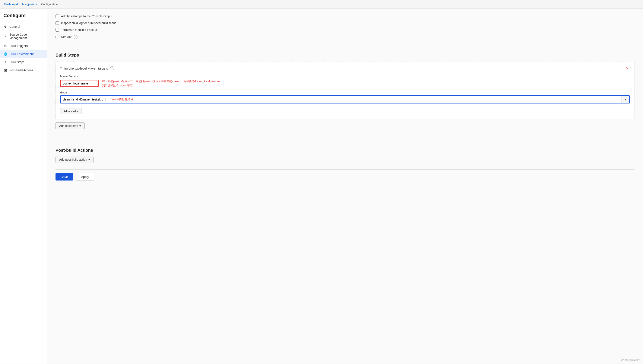  Describe the element at coordinates (345, 180) in the screenshot. I see `footer-buttons: Save Apply` at that location.